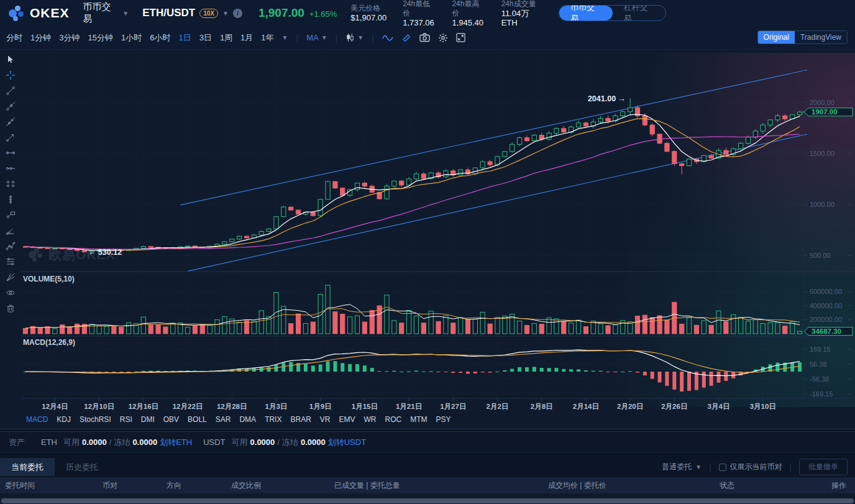 The height and width of the screenshot is (504, 855). Describe the element at coordinates (822, 103) in the screenshot. I see `svg-text: 2000.00` at that location.